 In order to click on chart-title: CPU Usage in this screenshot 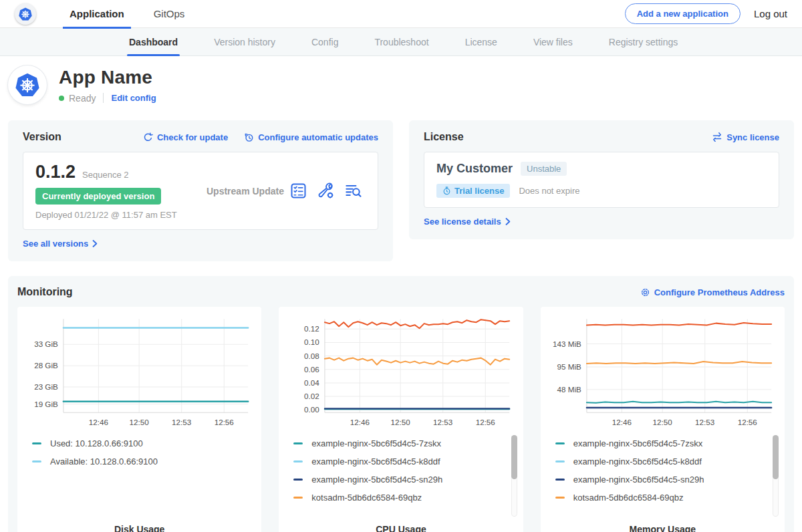, I will do `click(401, 528)`.